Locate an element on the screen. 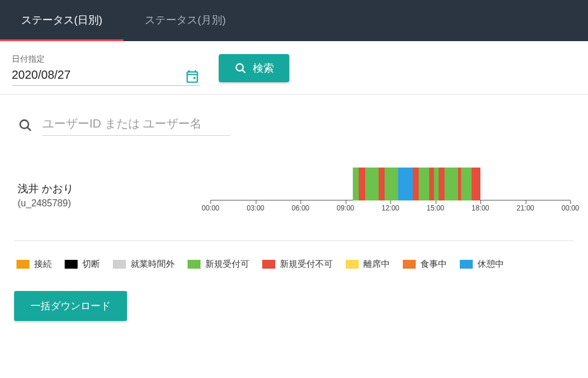 Image resolution: width=588 pixels, height=378 pixels. legend: 接続切断就業時間外新規受付可新規受付不可離席中食事中休憩中 is located at coordinates (295, 265).